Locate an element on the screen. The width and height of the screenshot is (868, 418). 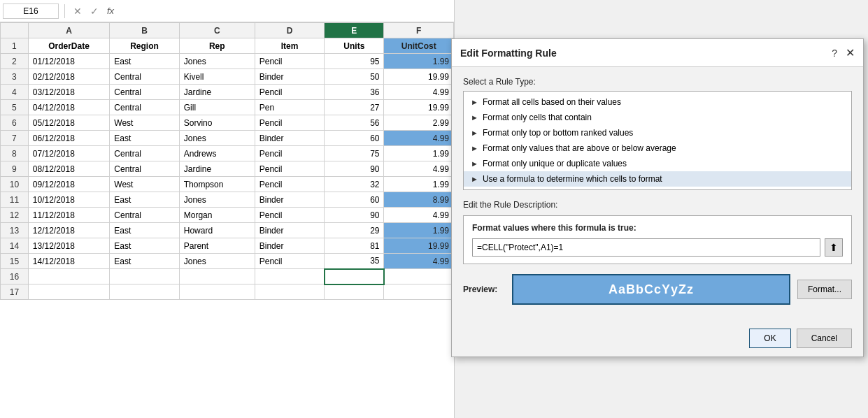
cell: 2.99 is located at coordinates (419, 123).